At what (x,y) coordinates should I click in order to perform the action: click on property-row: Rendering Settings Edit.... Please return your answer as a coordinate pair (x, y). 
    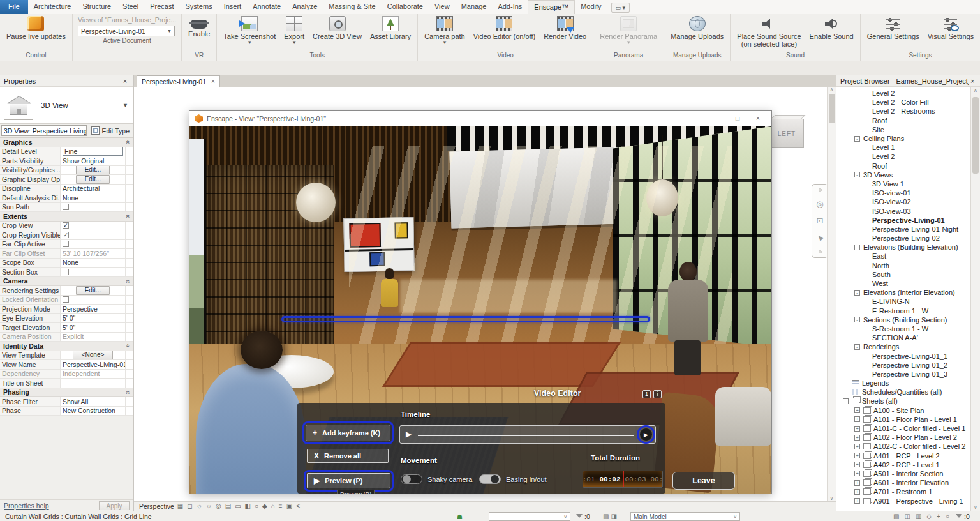
    Looking at the image, I should click on (66, 291).